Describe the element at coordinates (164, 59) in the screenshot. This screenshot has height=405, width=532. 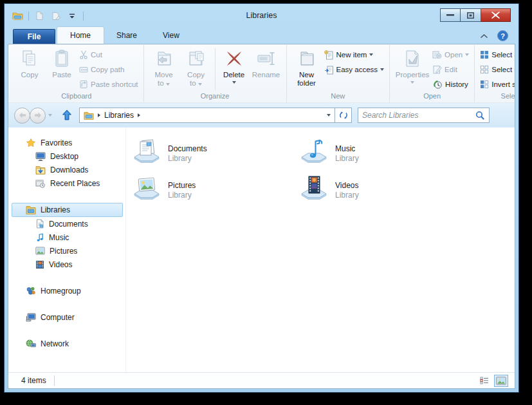
I see `move-to-icon` at that location.